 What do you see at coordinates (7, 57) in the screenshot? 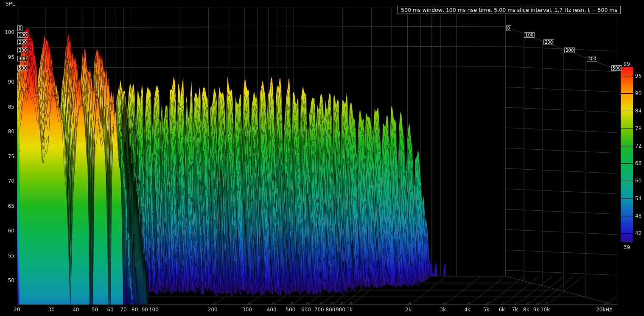
I see `spl-tick-label: 95` at bounding box center [7, 57].